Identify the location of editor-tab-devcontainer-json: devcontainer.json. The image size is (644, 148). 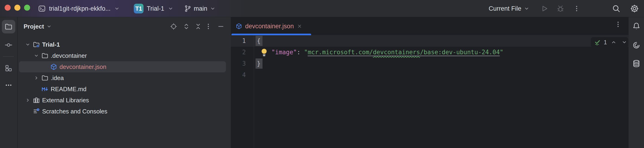
(269, 26).